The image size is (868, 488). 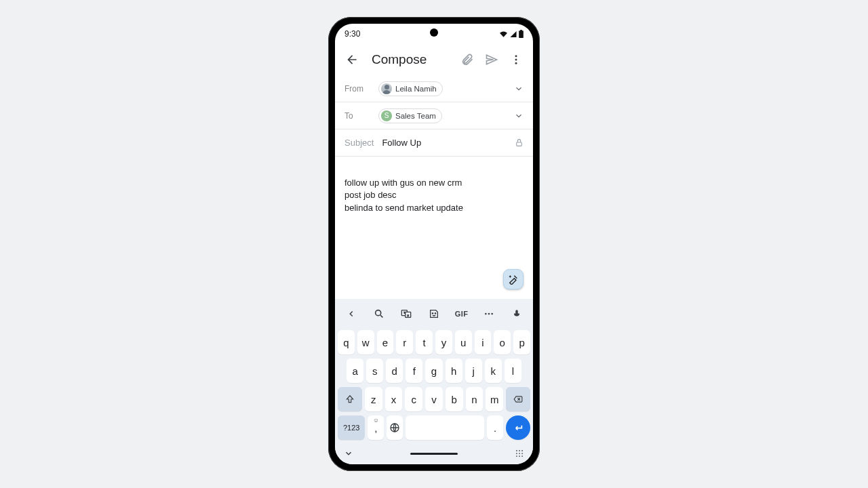 What do you see at coordinates (503, 34) in the screenshot?
I see `wifi-icon` at bounding box center [503, 34].